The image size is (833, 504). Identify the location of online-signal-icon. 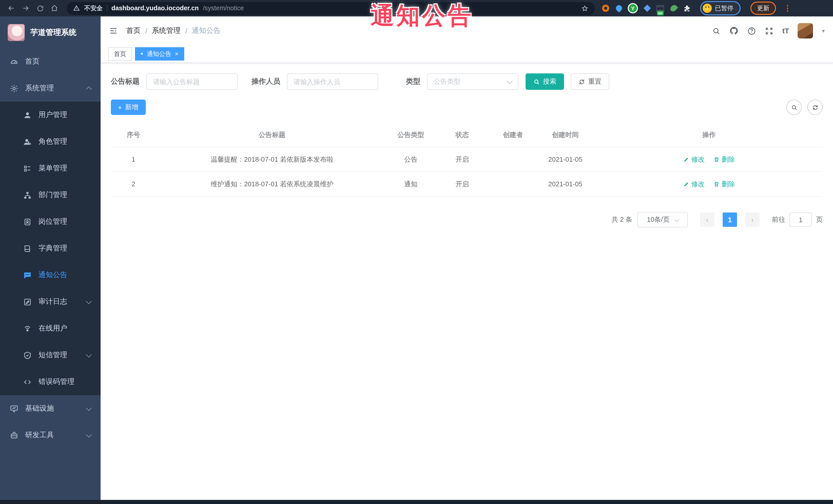
(27, 329).